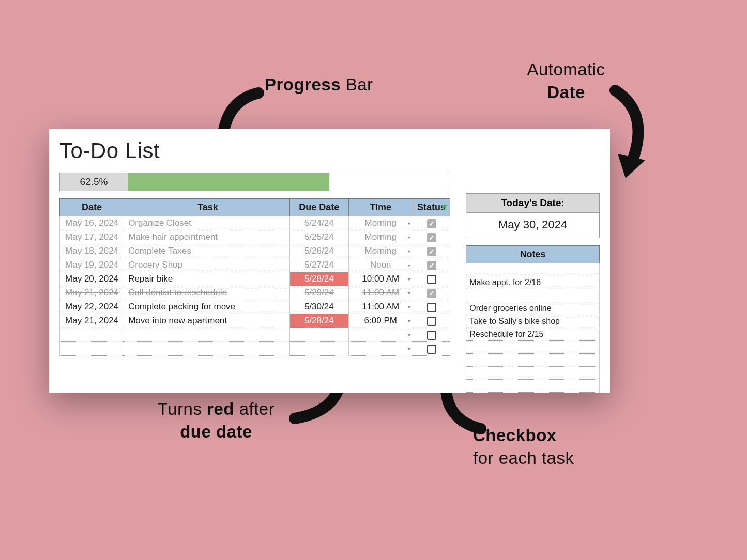 The width and height of the screenshot is (747, 560). What do you see at coordinates (92, 266) in the screenshot?
I see `cell-date: May 19, 2024` at bounding box center [92, 266].